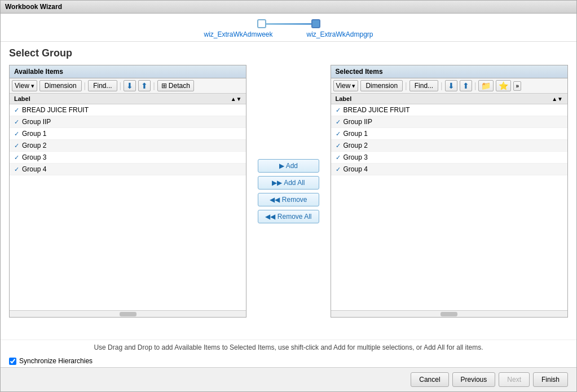  What do you see at coordinates (236, 99) in the screenshot?
I see `sort-icons: ▲ ▼` at bounding box center [236, 99].